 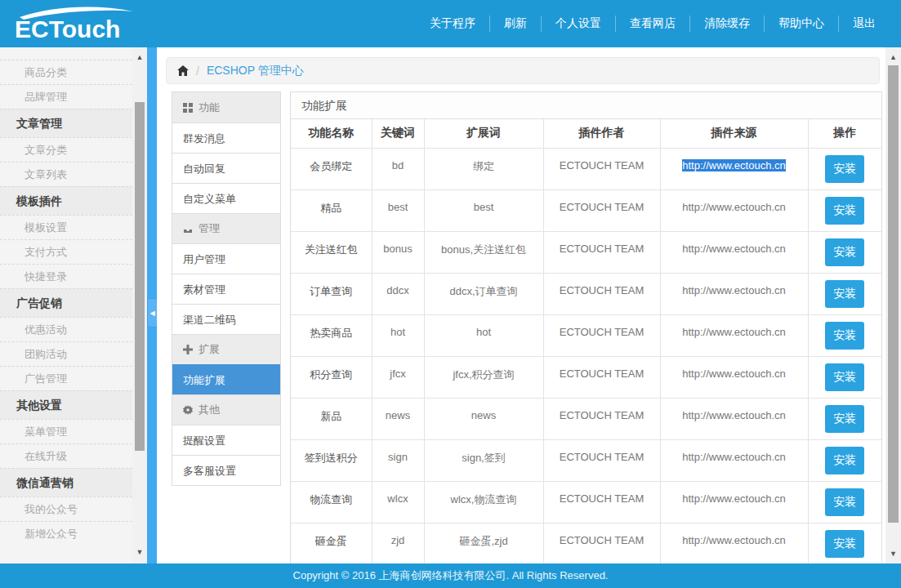 What do you see at coordinates (66, 302) in the screenshot?
I see `sidebar-list: 商品分类品牌管理文章管理文章分类文章列表模板插件模板设置支付方式快捷登录广告促销…` at bounding box center [66, 302].